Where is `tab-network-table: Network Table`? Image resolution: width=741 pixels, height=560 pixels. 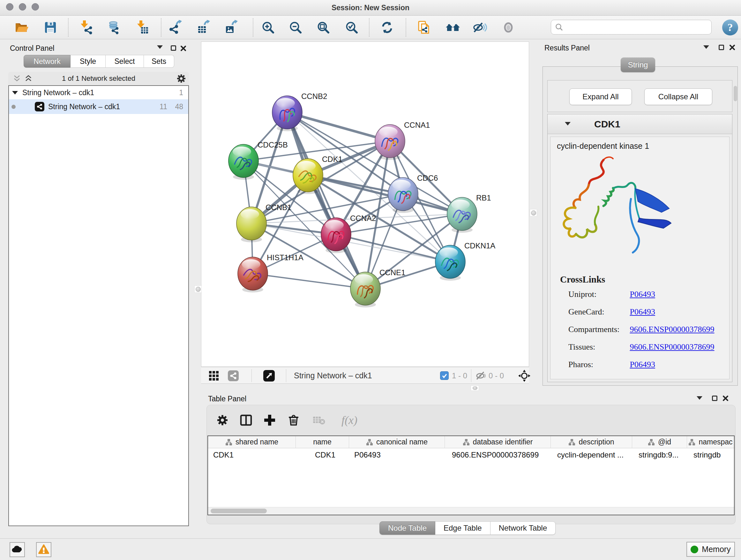
tab-network-table: Network Table is located at coordinates (523, 528).